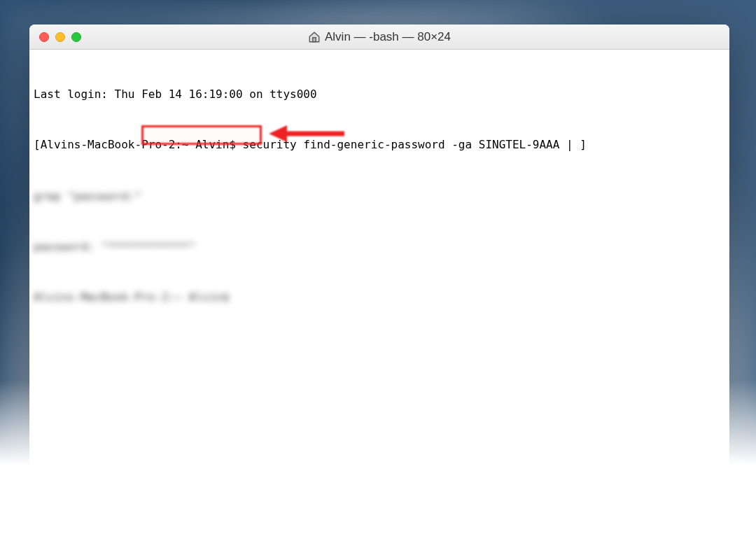  I want to click on window-title: Alvin — -bash — 80×24, so click(379, 37).